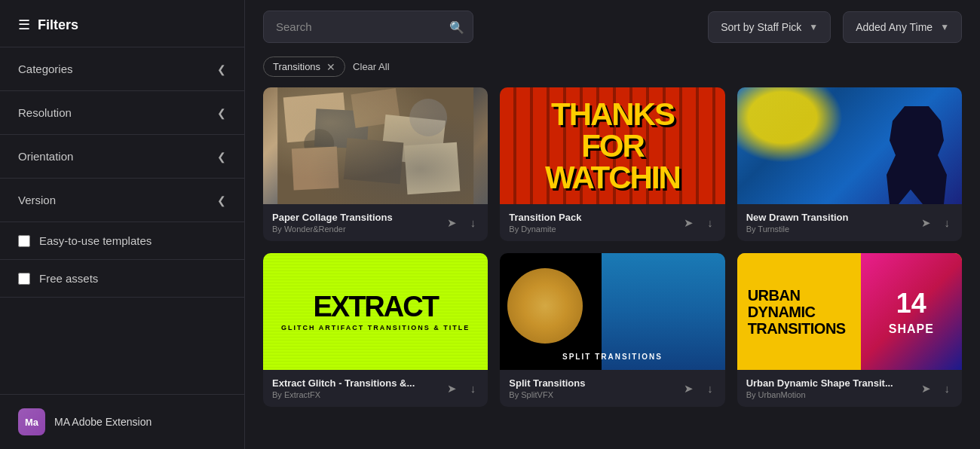 The width and height of the screenshot is (980, 449). What do you see at coordinates (612, 146) in the screenshot?
I see `transition-pack-text: THANKSFORWATCHIN` at bounding box center [612, 146].